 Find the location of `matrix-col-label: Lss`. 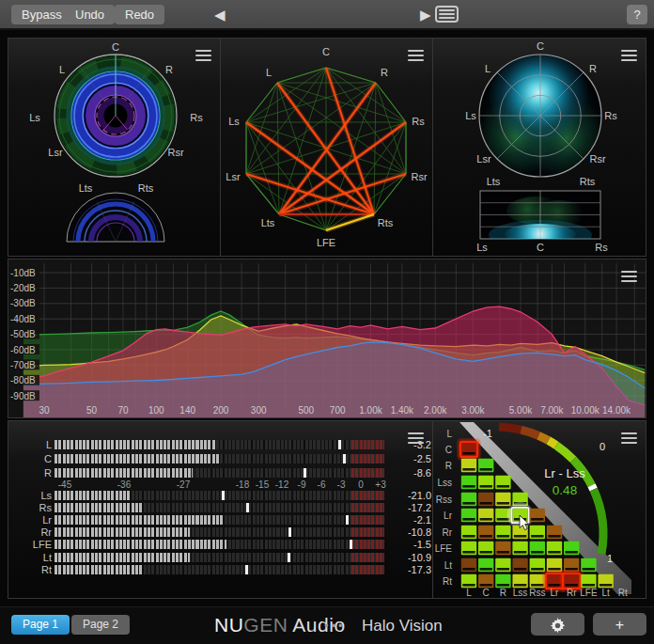

matrix-col-label: Lss is located at coordinates (521, 592).